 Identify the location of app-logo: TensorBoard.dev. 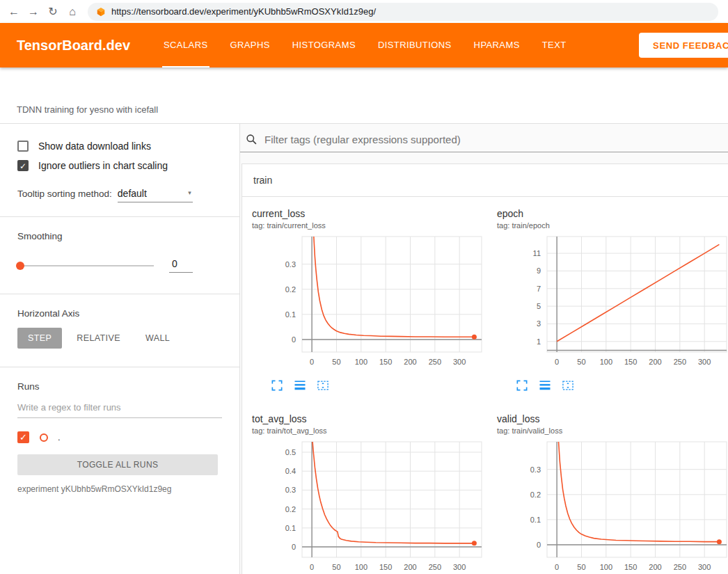
(74, 46).